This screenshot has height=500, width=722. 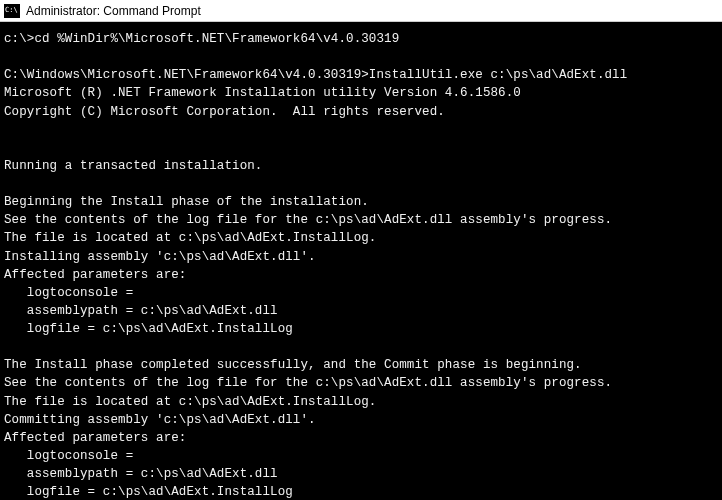 What do you see at coordinates (361, 112) in the screenshot?
I see `terminal-line: Copyright (C) Microsoft Corporation. All…` at bounding box center [361, 112].